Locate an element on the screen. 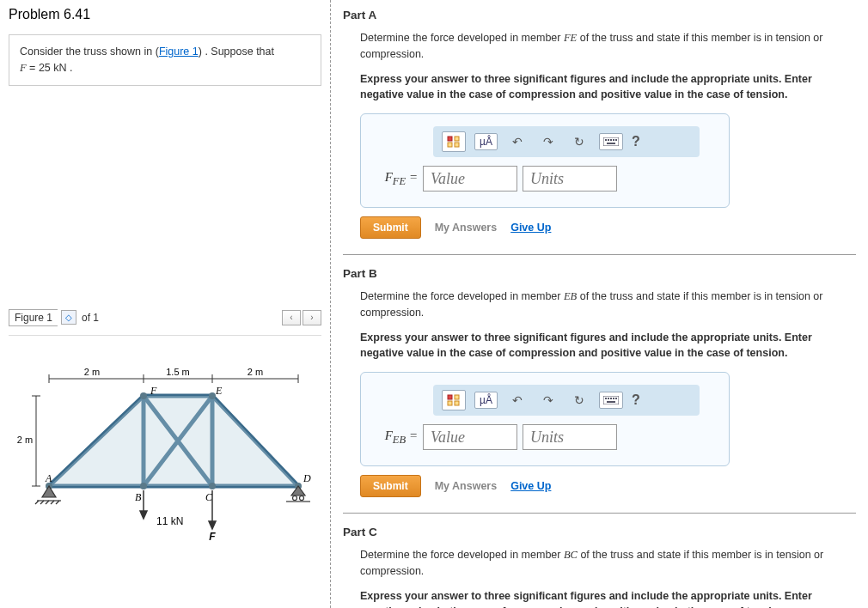 This screenshot has height=608, width=868. consider-text-post: ) . Suppose that is located at coordinates (236, 52).